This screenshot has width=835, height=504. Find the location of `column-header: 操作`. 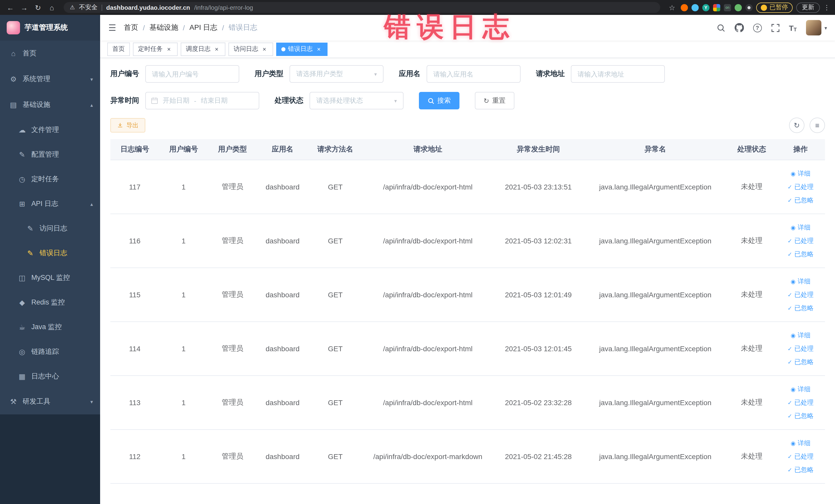

column-header: 操作 is located at coordinates (800, 149).